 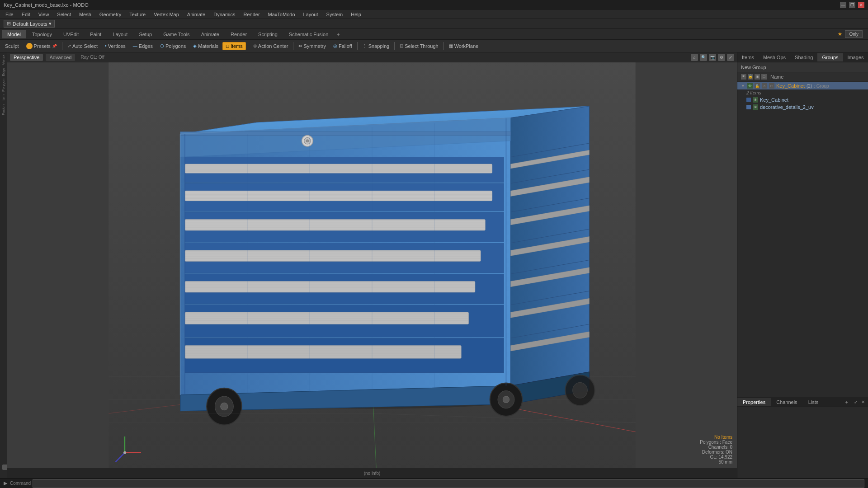 What do you see at coordinates (863, 402) in the screenshot?
I see `bp-close-icon: ✕` at bounding box center [863, 402].